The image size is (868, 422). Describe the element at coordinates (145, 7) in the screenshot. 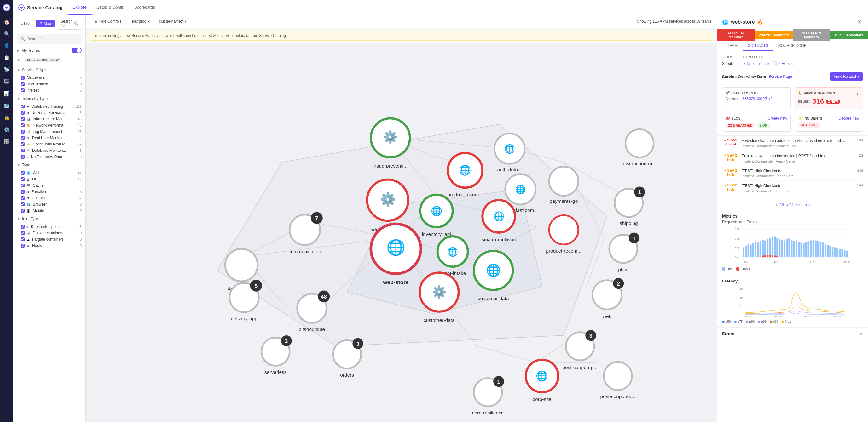

I see `tab-scorecards: Scorecards` at that location.